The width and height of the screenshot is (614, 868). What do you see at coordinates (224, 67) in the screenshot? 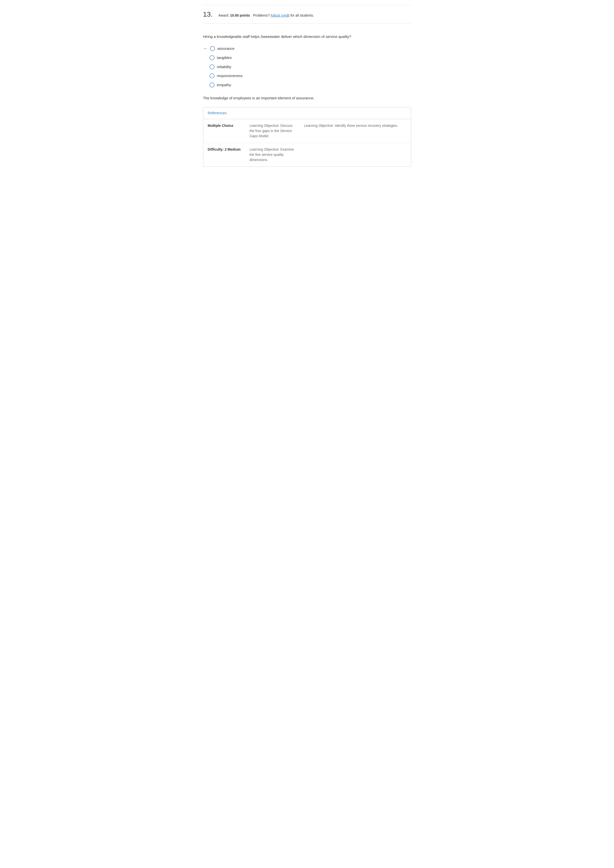
I see `answer-label-3: reliability` at bounding box center [224, 67].